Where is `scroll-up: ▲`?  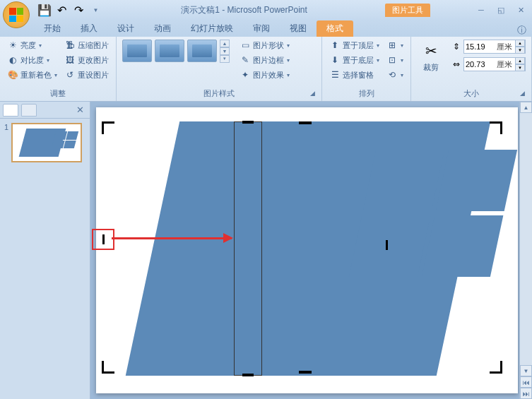
scroll-up: ▲ is located at coordinates (526, 107).